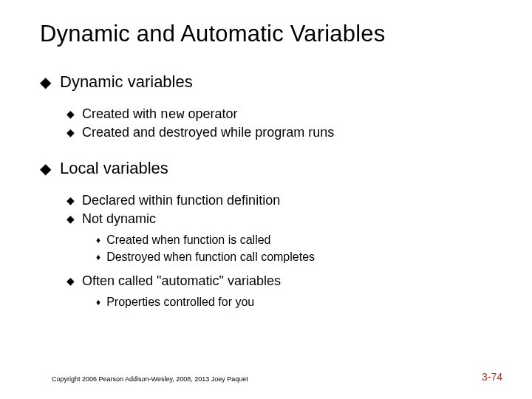 This screenshot has height=399, width=532. Describe the element at coordinates (182, 281) in the screenshot. I see `list-item-text: Often called "automatic" variables` at that location.